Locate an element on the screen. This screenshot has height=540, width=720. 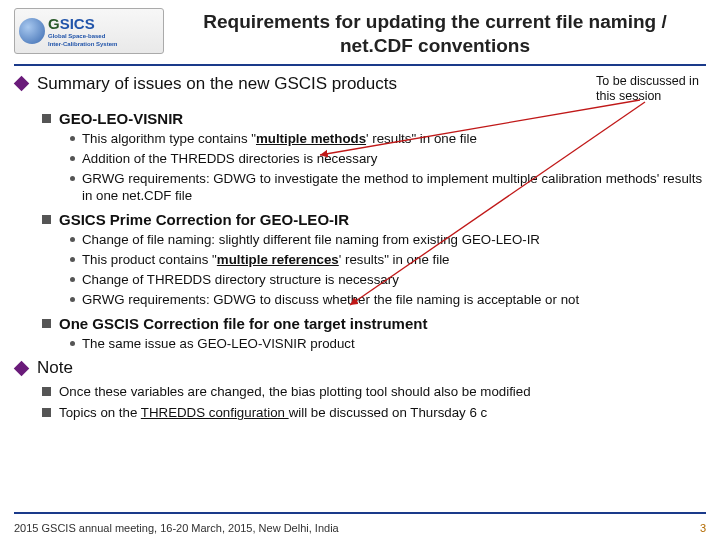
sec1-b1: This algorithm type contains "multiple m… is located at coordinates (388, 138).